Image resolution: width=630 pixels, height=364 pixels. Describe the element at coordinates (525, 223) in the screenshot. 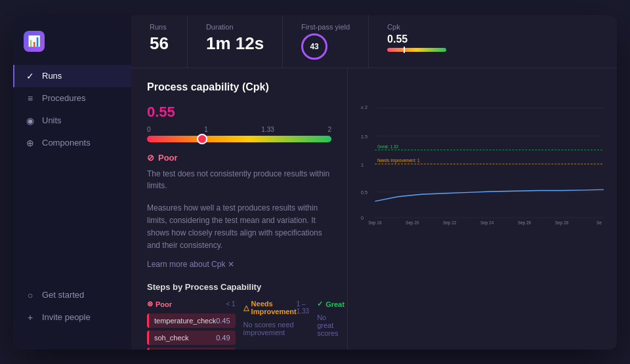

I see `x-label-sep26: Sep 26` at that location.